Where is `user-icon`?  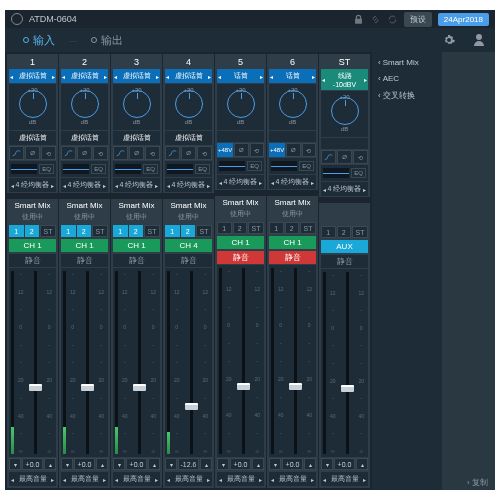 user-icon is located at coordinates (479, 40).